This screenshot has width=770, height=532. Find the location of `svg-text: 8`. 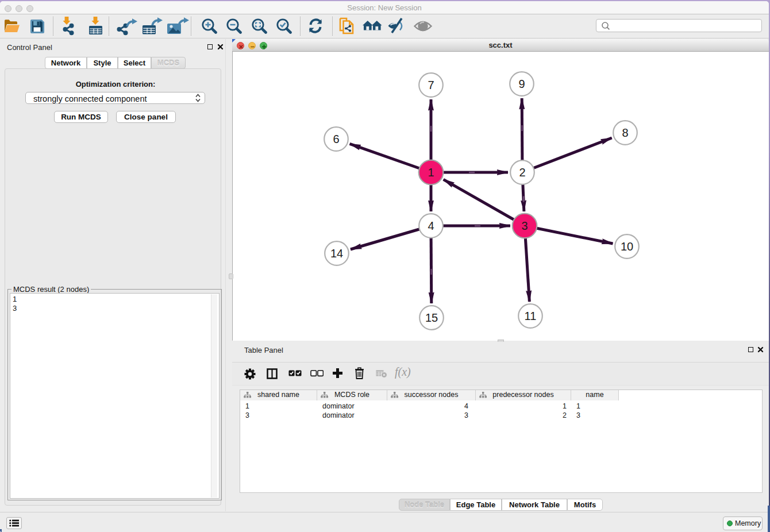

svg-text: 8 is located at coordinates (625, 133).